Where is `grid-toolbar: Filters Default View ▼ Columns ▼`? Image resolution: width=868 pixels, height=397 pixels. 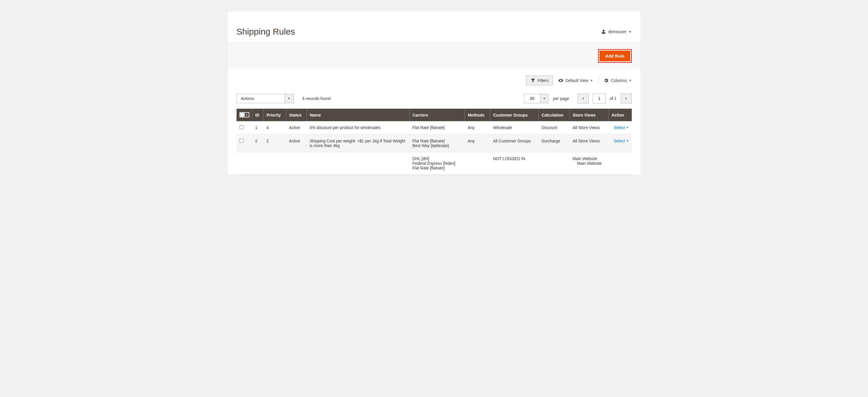 grid-toolbar: Filters Default View ▼ Columns ▼ is located at coordinates (434, 78).